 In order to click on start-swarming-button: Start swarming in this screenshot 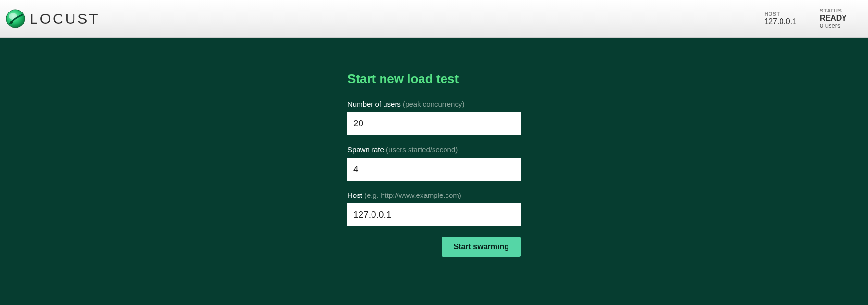, I will do `click(481, 247)`.